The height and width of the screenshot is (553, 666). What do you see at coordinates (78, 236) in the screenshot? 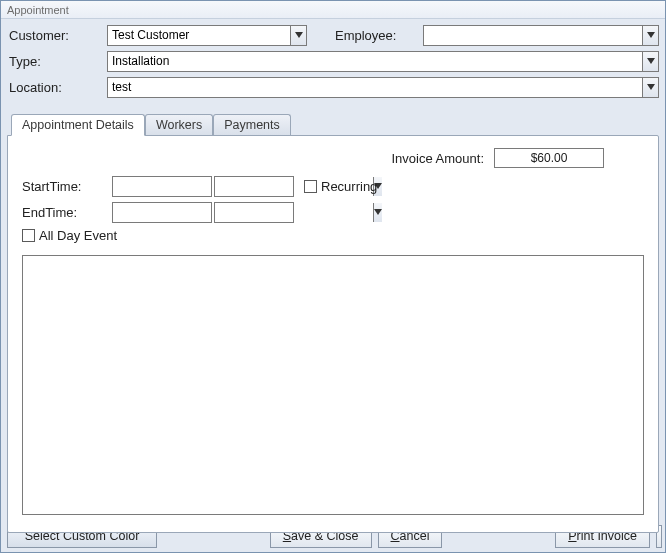
I see `allday-label: All Day Event` at bounding box center [78, 236].